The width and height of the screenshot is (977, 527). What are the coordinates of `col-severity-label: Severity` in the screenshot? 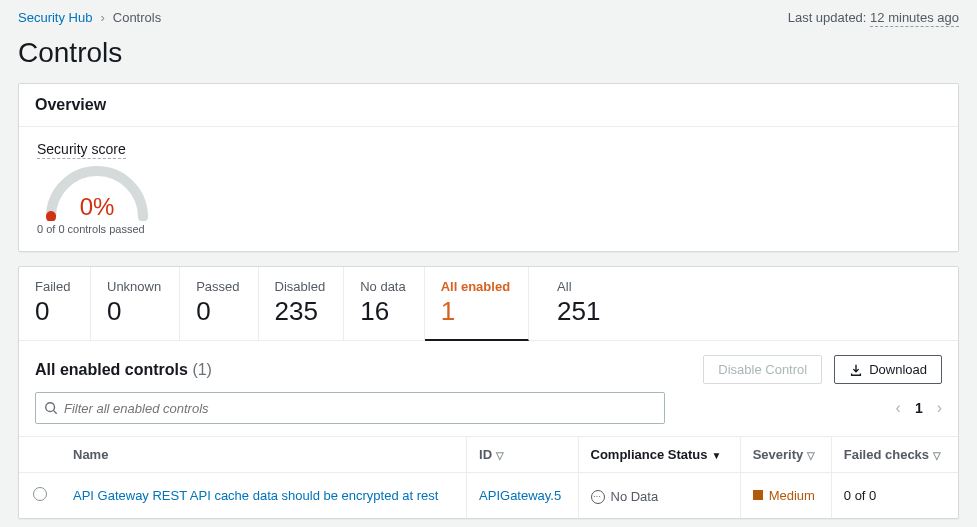 It's located at (778, 454).